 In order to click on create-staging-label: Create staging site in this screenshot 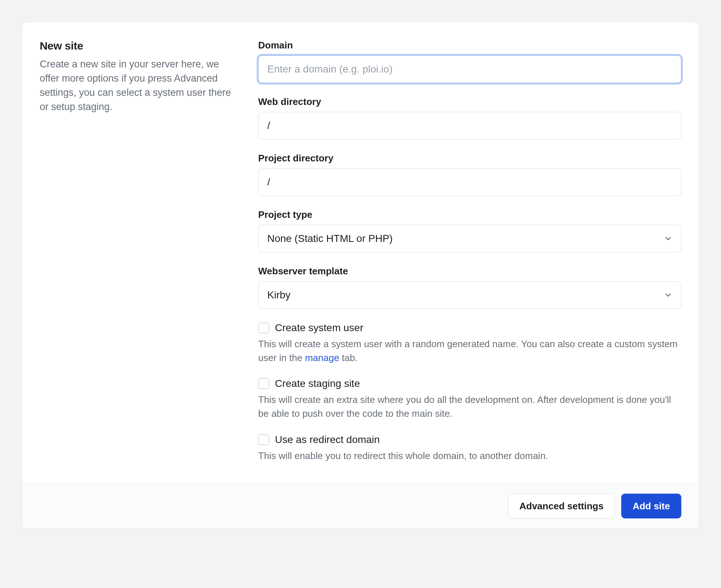, I will do `click(318, 384)`.